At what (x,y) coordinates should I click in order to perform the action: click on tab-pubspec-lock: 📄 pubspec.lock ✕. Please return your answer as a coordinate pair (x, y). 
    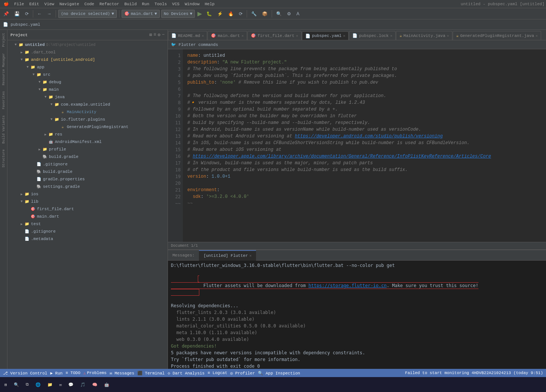
    Looking at the image, I should click on (372, 35).